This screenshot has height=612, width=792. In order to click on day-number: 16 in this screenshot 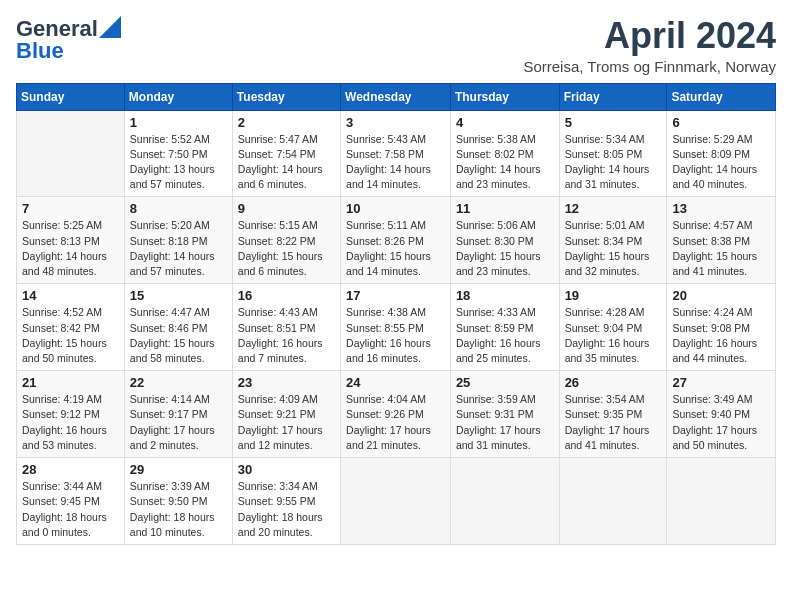, I will do `click(286, 296)`.